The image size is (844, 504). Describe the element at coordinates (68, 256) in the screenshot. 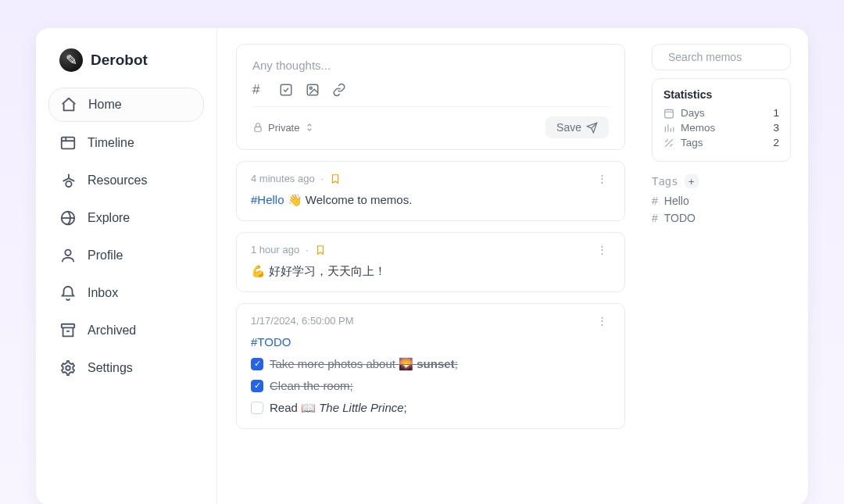

I see `profile-icon` at that location.